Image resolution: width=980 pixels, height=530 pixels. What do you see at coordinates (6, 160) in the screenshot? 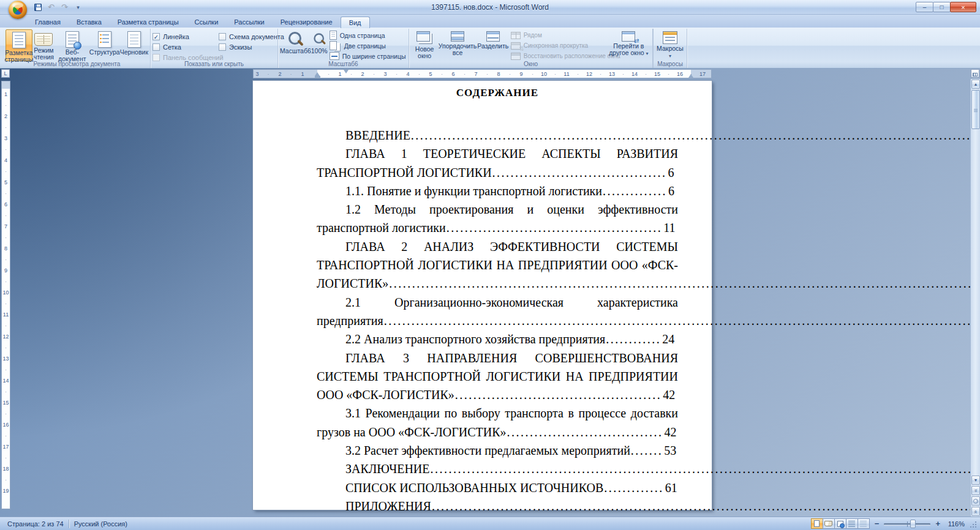
I see `ruler-tick: 4` at bounding box center [6, 160].